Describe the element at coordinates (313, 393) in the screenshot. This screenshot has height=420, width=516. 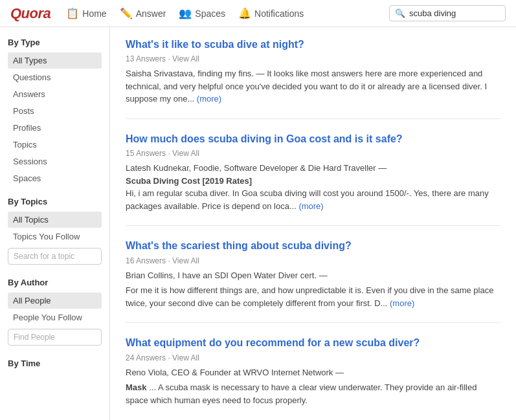
I see `result-text: Mask ... A scuba mask is necessary to ha…` at that location.